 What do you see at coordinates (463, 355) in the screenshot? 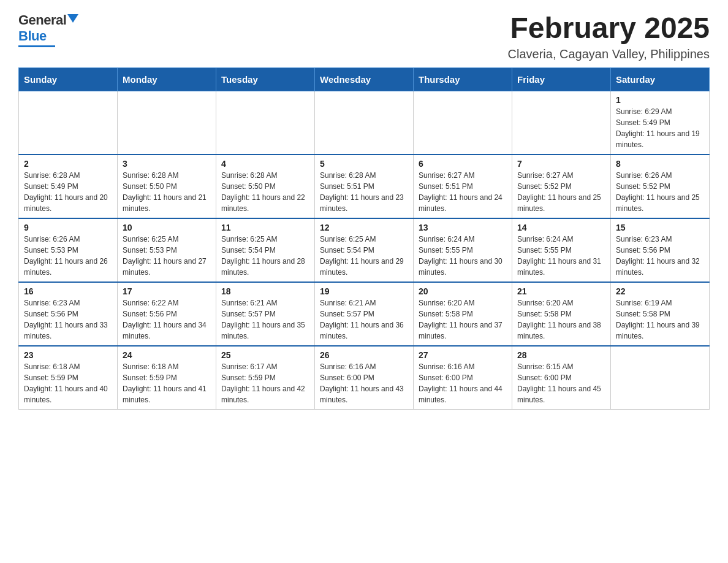
I see `day-number: 27` at bounding box center [463, 355].